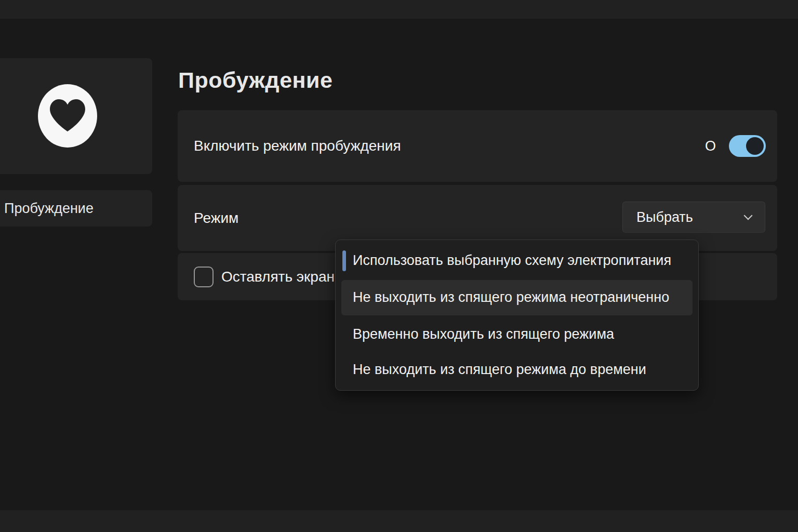  I want to click on wake-mode-card: Включить режим пробуждения О, so click(477, 146).